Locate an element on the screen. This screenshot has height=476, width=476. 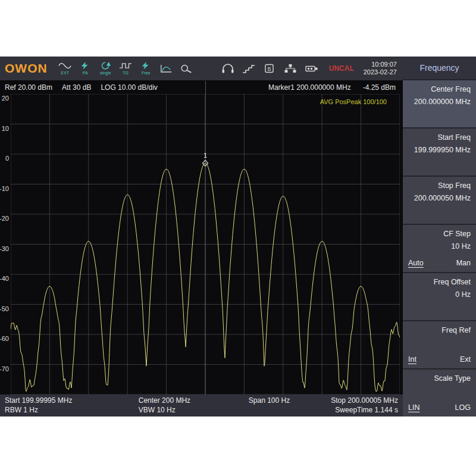
y-tick-label: -50 is located at coordinates (5, 309).